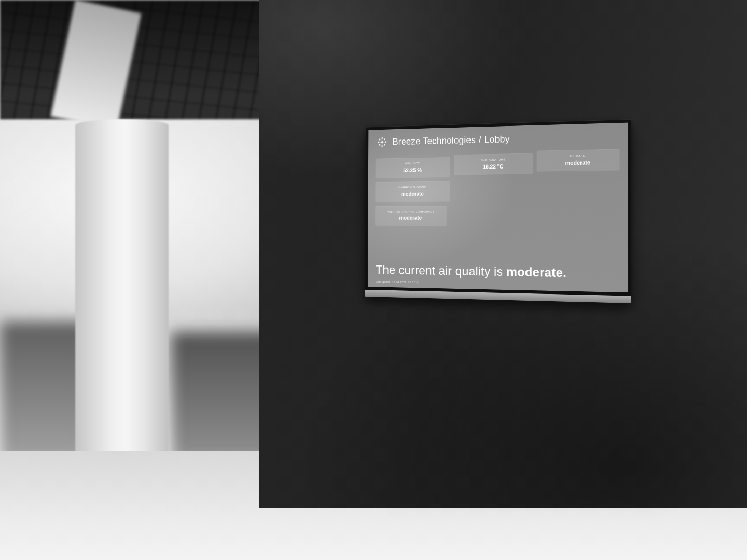 The width and height of the screenshot is (747, 560). Describe the element at coordinates (498, 208) in the screenshot. I see `dashboard-screen: Breeze Technologies / Lobby HUMIDITY 52.…` at that location.